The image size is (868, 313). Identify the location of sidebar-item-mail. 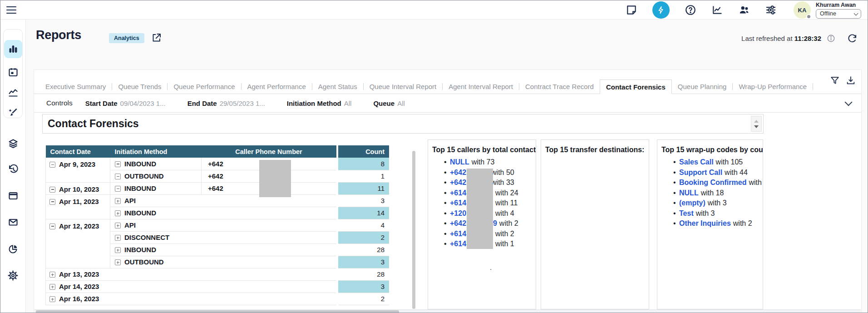
(13, 222).